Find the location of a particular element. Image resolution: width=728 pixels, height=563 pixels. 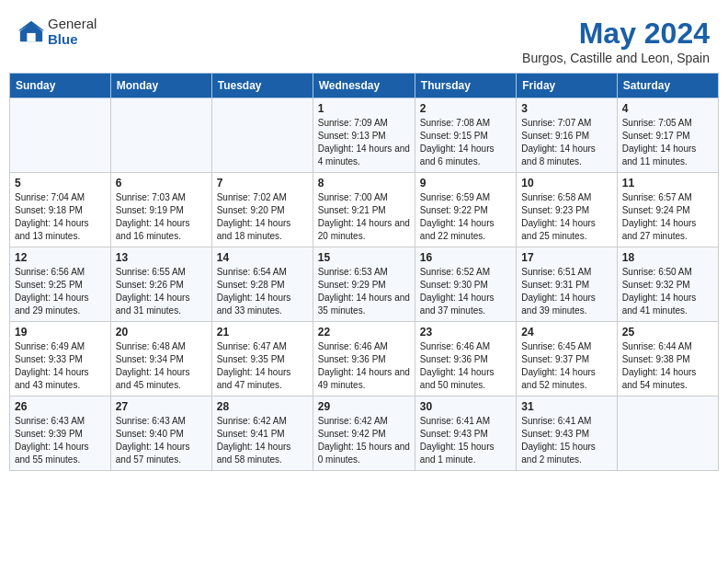

calendar-cell: 23Sunrise: 6:46 AMSunset: 9:36 PMDayligh… is located at coordinates (465, 359).